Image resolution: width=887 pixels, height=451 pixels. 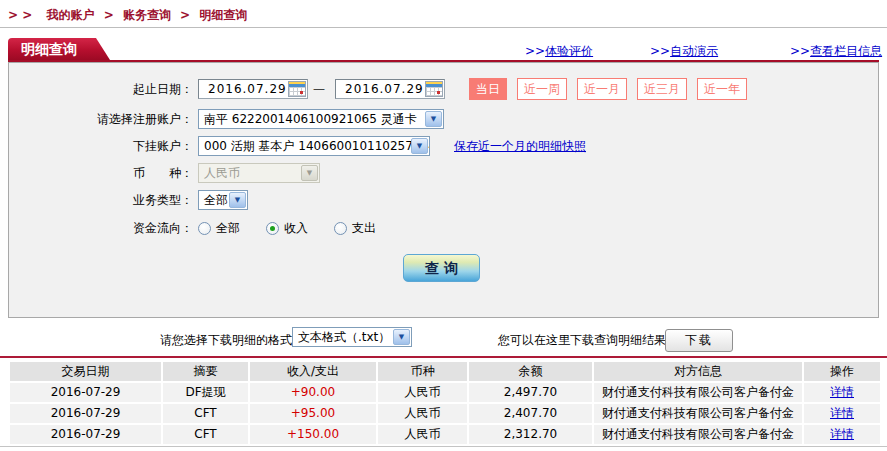 I want to click on col-header-amount: 收入/支出, so click(x=313, y=372).